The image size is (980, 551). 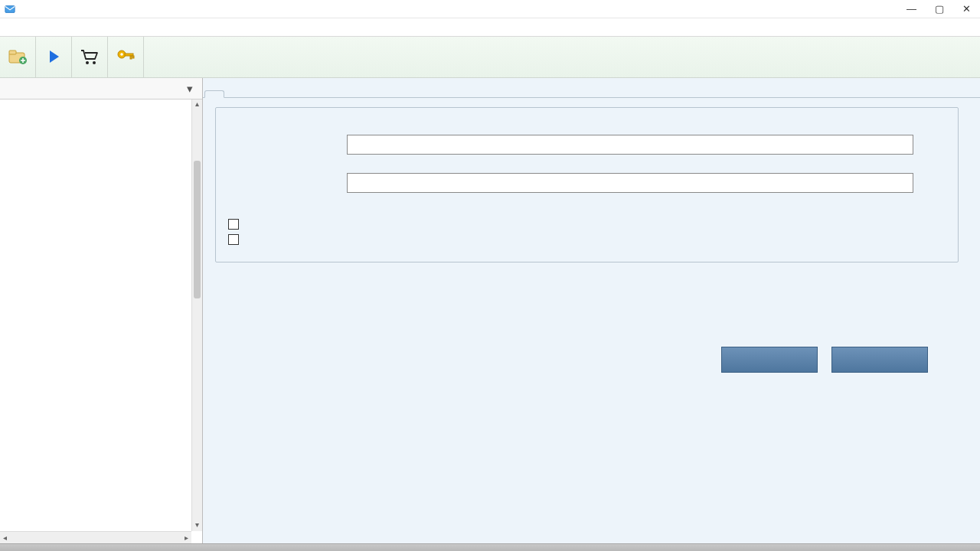 What do you see at coordinates (274, 95) in the screenshot?
I see `tab-about` at bounding box center [274, 95].